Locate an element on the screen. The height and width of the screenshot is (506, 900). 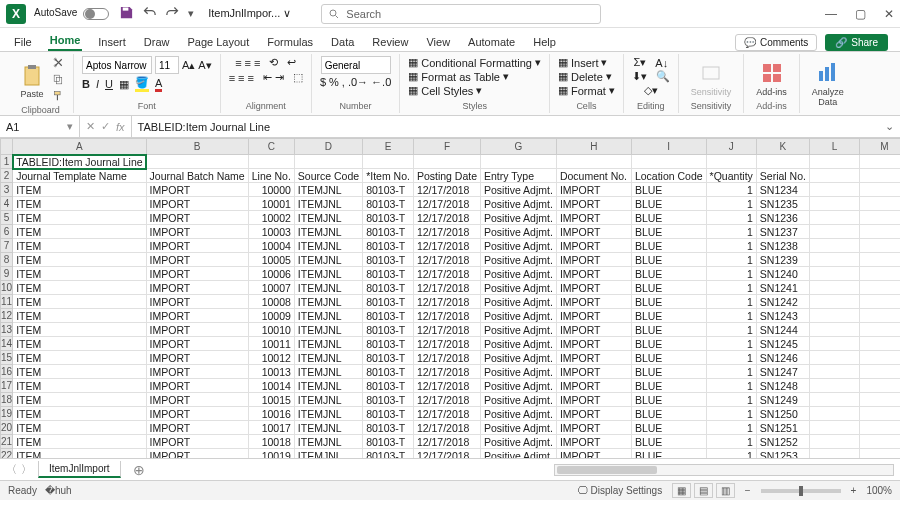
number-format-select is located at coordinates (356, 65).